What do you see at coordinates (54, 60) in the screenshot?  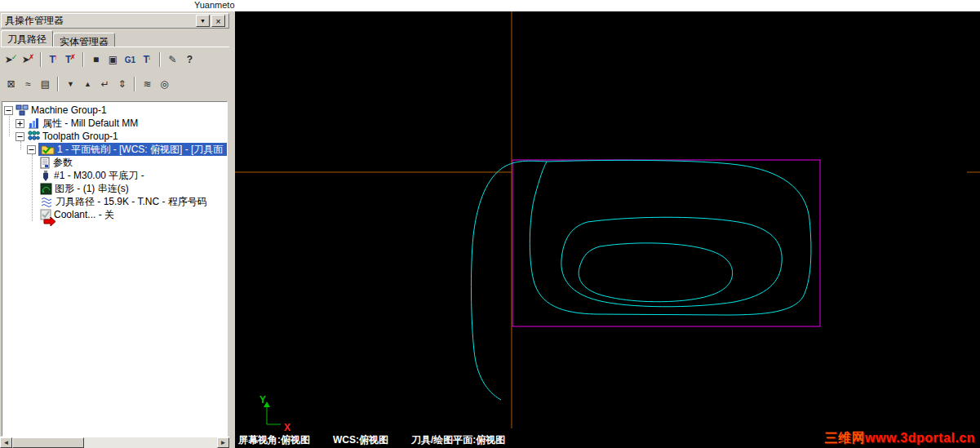 I see `regen-selected-button: T↑` at bounding box center [54, 60].